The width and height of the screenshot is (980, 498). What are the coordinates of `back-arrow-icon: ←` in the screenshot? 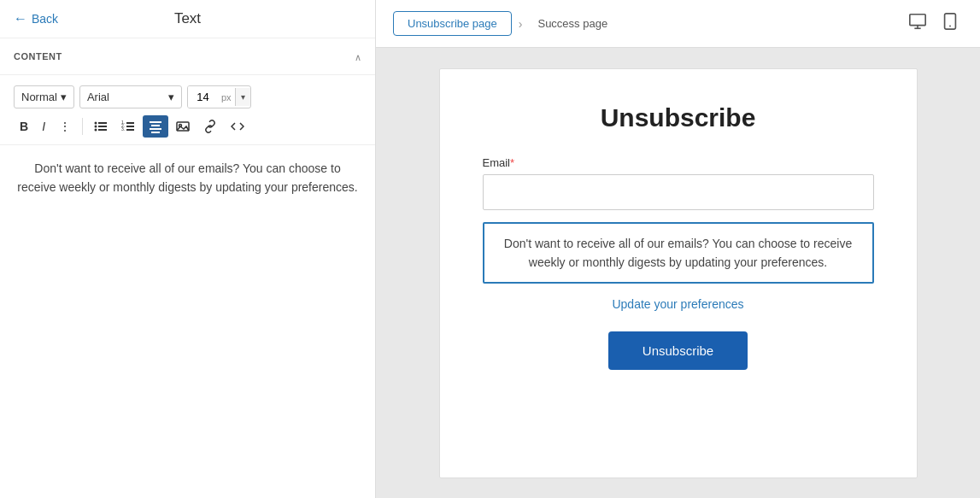 It's located at (21, 19).